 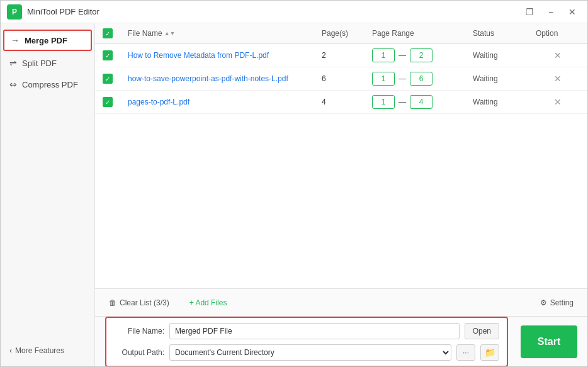 What do you see at coordinates (402, 79) in the screenshot?
I see `row2-range-dash: —` at bounding box center [402, 79].